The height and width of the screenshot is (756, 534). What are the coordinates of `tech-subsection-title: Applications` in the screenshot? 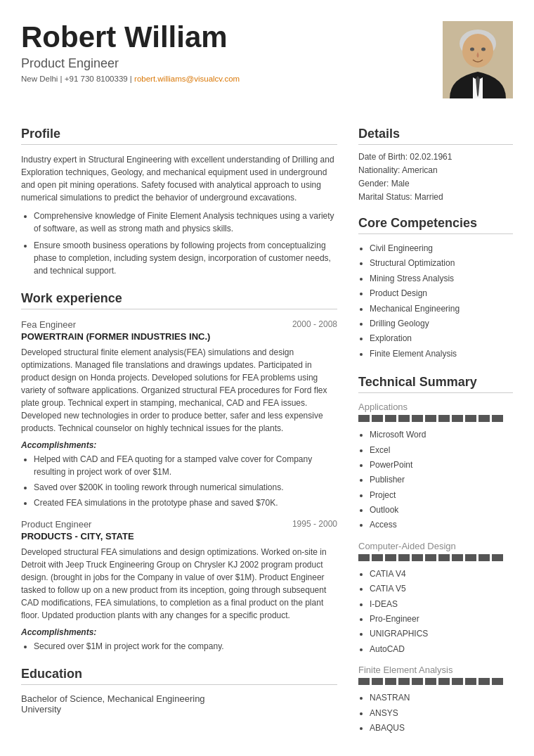 It's located at (436, 406).